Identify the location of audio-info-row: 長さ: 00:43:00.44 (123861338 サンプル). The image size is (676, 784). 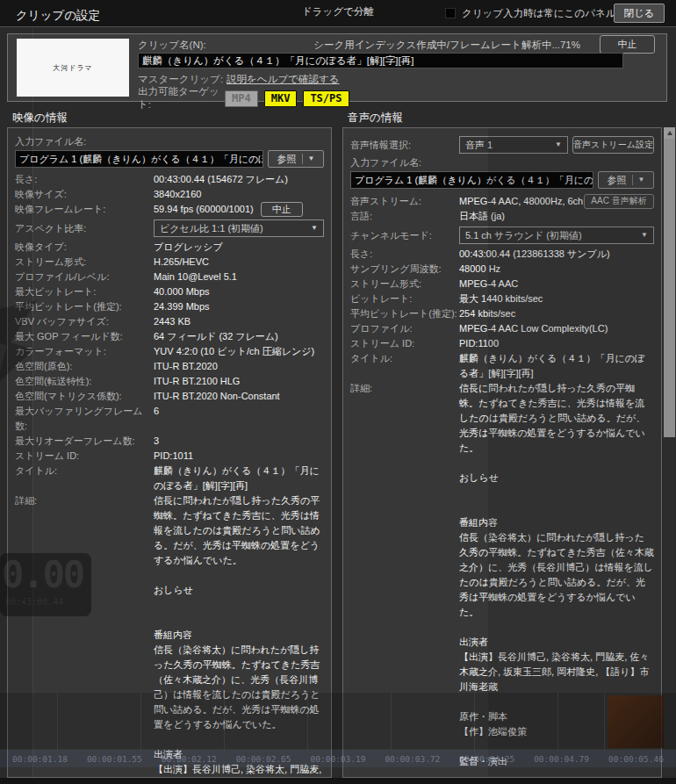
(502, 255).